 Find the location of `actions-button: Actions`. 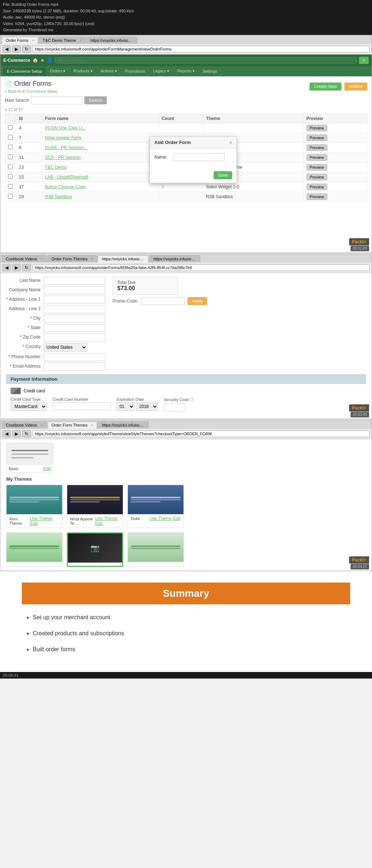

actions-button: Actions is located at coordinates (356, 87).